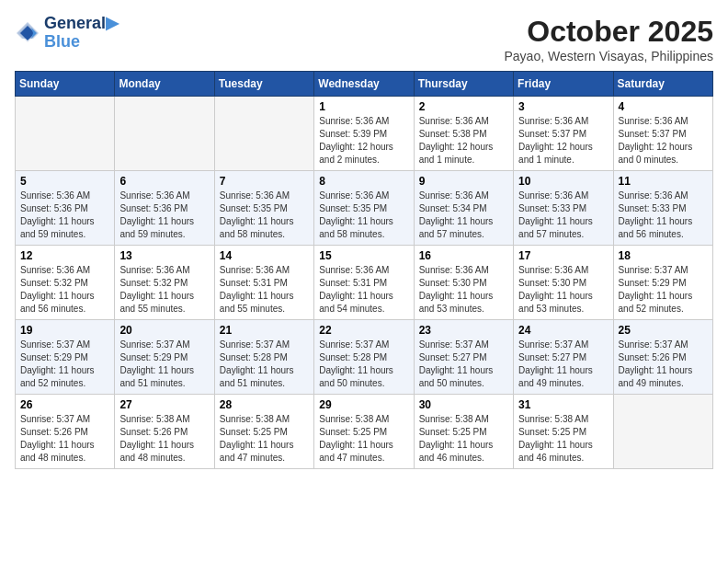  Describe the element at coordinates (164, 330) in the screenshot. I see `day-number: 20` at that location.